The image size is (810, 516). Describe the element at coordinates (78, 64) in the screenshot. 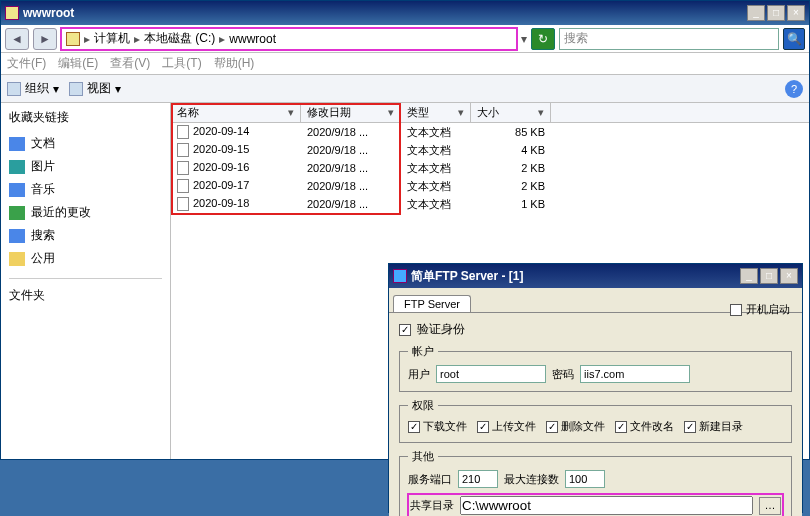

I see `menu-edit: 编辑(E)` at that location.